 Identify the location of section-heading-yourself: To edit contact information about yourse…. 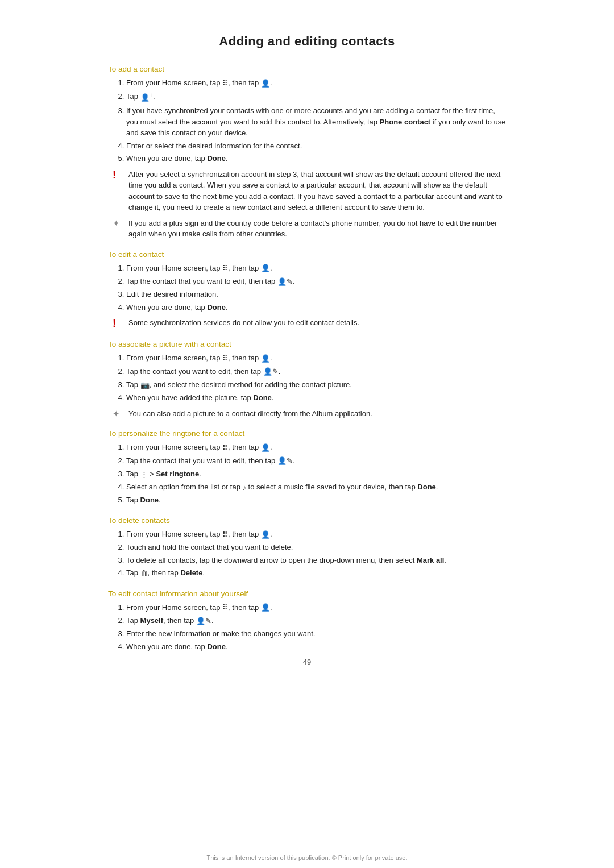
(307, 593).